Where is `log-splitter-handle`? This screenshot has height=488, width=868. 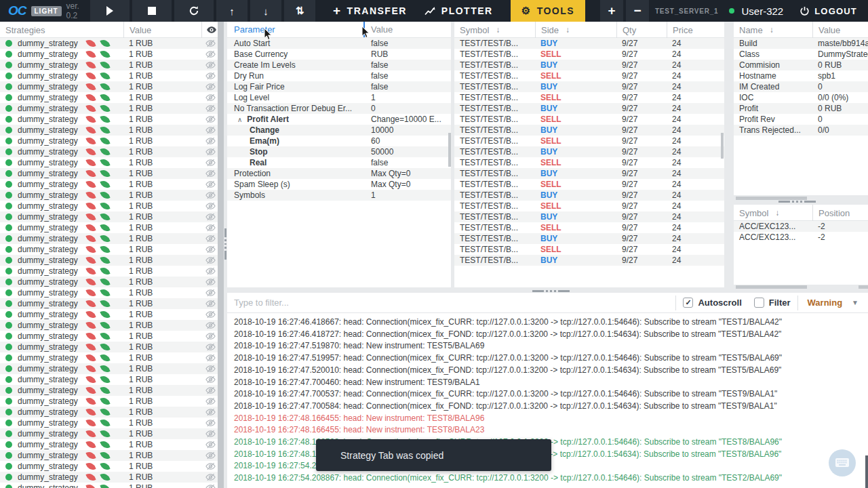 log-splitter-handle is located at coordinates (551, 291).